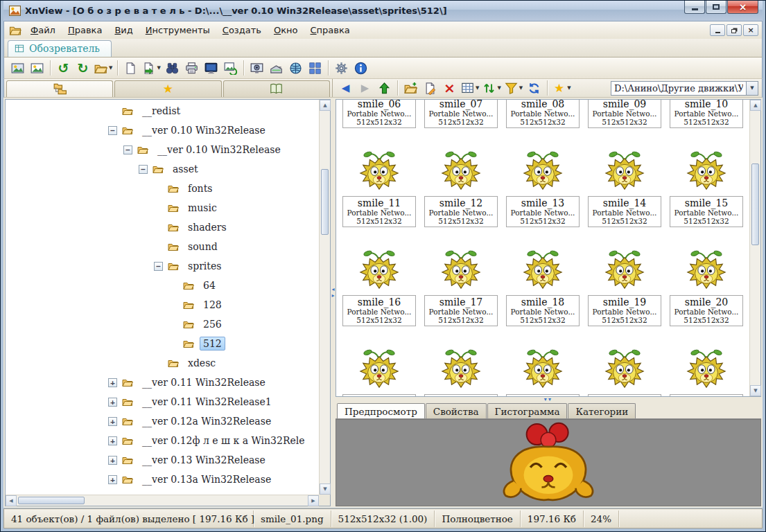 This screenshot has height=532, width=766. What do you see at coordinates (276, 68) in the screenshot?
I see `acquire-button` at bounding box center [276, 68].